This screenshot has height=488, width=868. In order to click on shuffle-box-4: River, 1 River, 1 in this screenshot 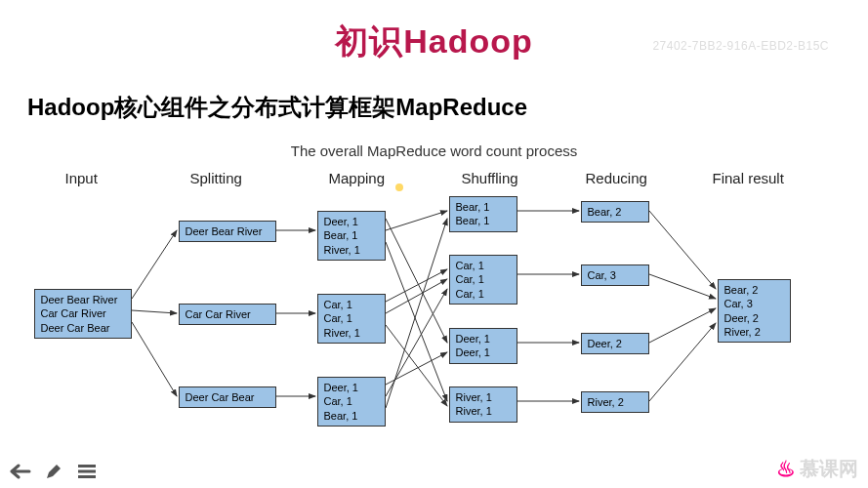, I will do `click(483, 404)`.